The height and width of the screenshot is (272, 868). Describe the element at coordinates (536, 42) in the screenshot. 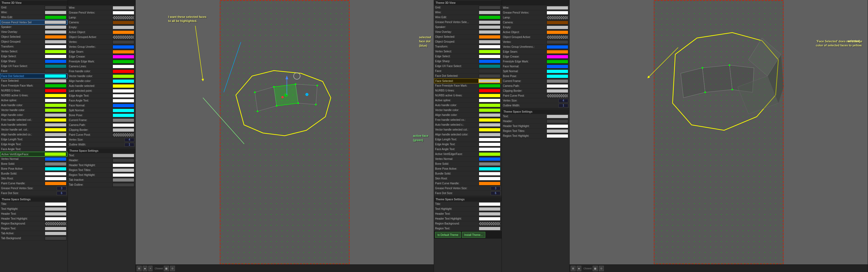

I see `rm-row-vertex: Vertex:` at that location.